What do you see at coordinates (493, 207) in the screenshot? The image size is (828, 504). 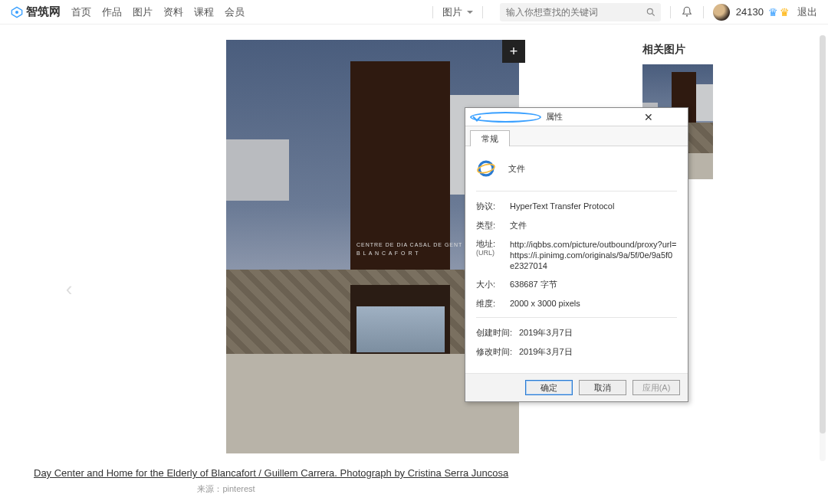 I see `protocol-key: 协议:` at bounding box center [493, 207].